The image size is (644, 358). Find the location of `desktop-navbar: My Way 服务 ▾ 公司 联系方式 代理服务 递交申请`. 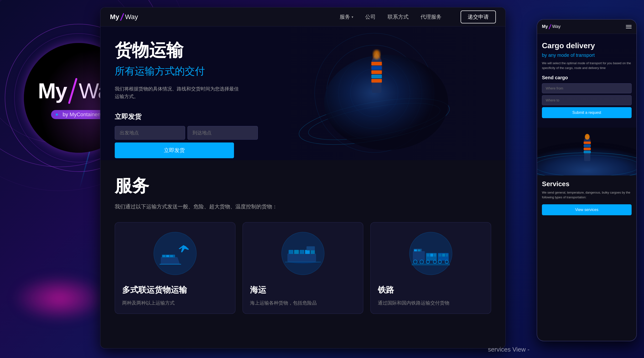

desktop-navbar: My Way 服务 ▾ 公司 联系方式 代理服务 递交申请 is located at coordinates (303, 17).